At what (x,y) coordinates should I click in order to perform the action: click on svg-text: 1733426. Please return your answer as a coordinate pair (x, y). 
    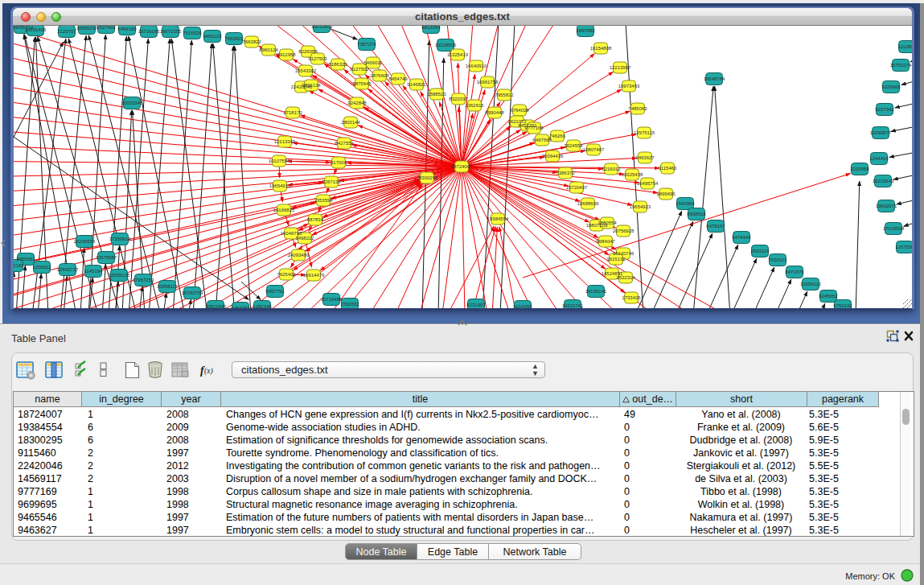
    Looking at the image, I should click on (631, 298).